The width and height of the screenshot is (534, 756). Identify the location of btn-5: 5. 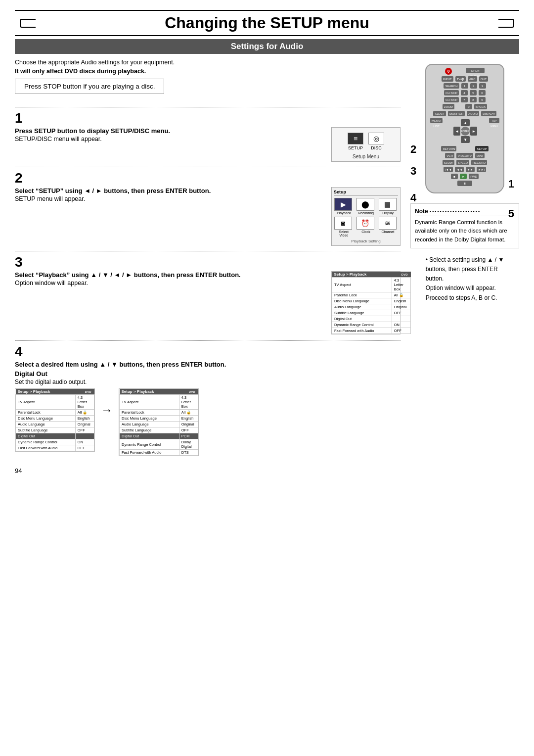
(473, 93).